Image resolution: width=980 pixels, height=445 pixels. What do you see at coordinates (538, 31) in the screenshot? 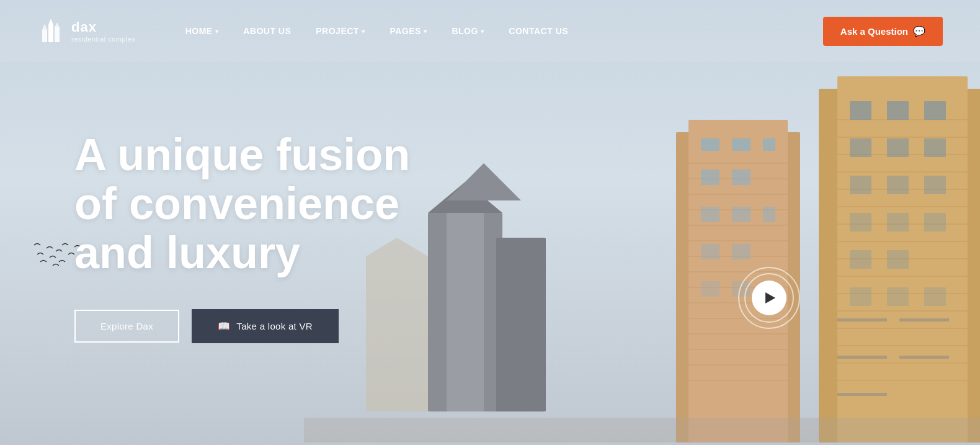
I see `nav-item-contact: CONTACT US` at bounding box center [538, 31].